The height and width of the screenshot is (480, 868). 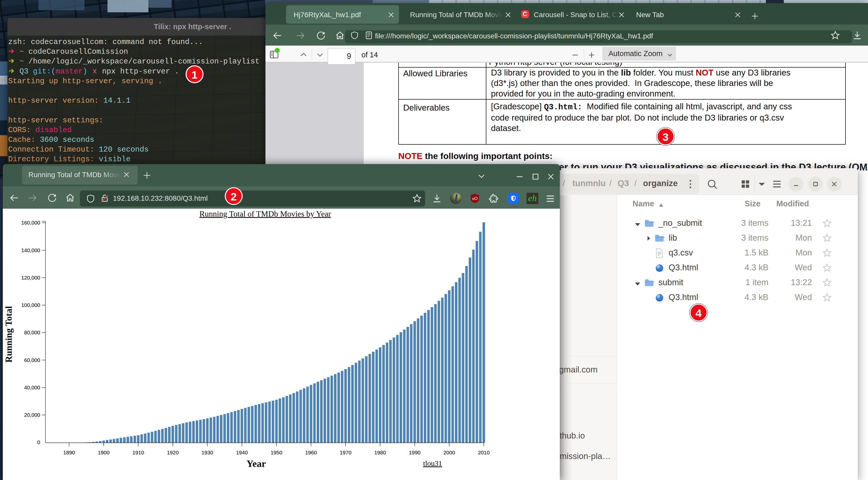 I want to click on svg-text: 1980, so click(x=380, y=452).